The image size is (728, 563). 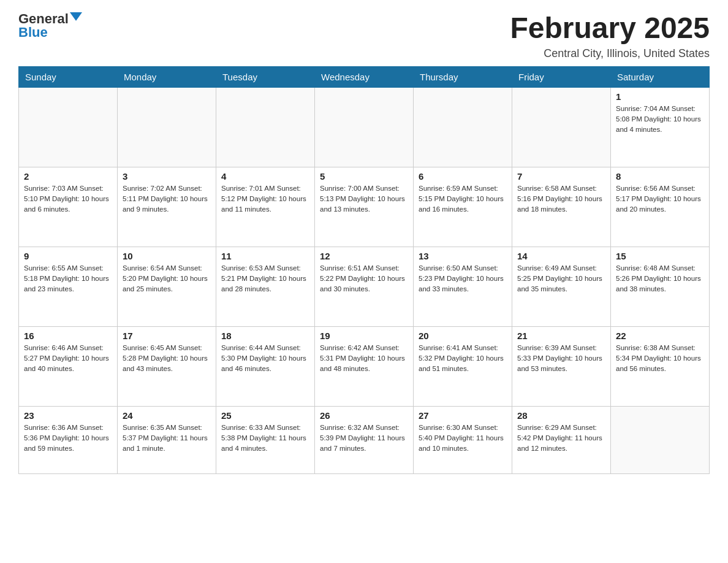 I want to click on day-info: Sunrise: 6:51 AM Sunset: 5:22 PM Dayligh…, so click(x=364, y=279).